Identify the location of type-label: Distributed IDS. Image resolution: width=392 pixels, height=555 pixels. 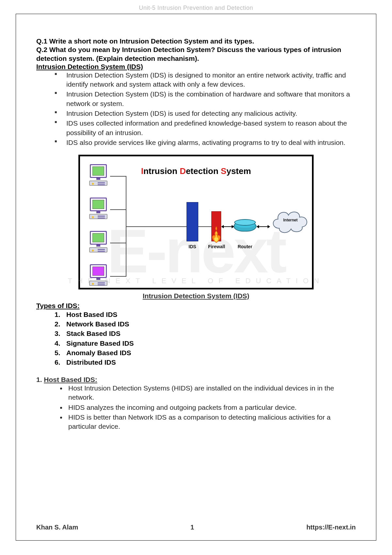
(91, 362).